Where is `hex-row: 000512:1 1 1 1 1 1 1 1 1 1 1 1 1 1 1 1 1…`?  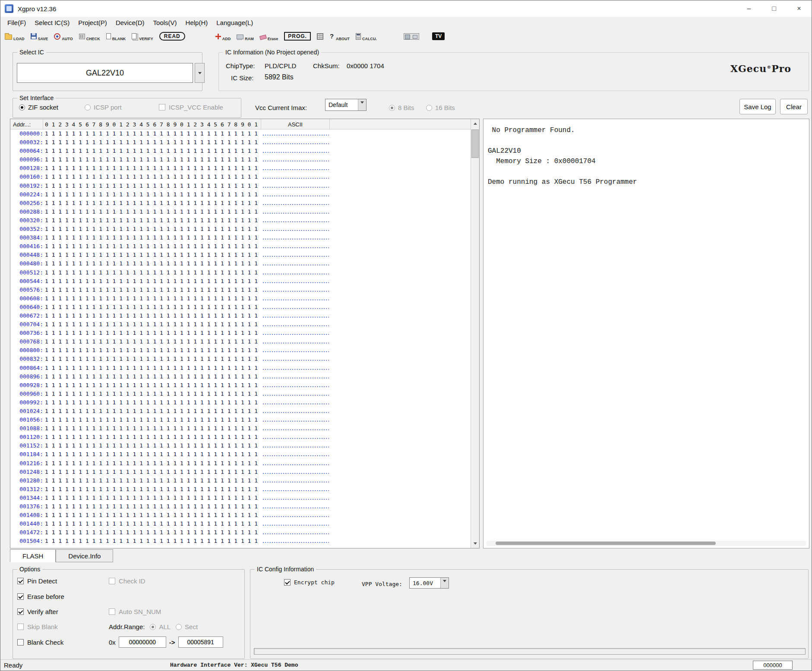 hex-row: 000512:1 1 1 1 1 1 1 1 1 1 1 1 1 1 1 1 1… is located at coordinates (240, 273).